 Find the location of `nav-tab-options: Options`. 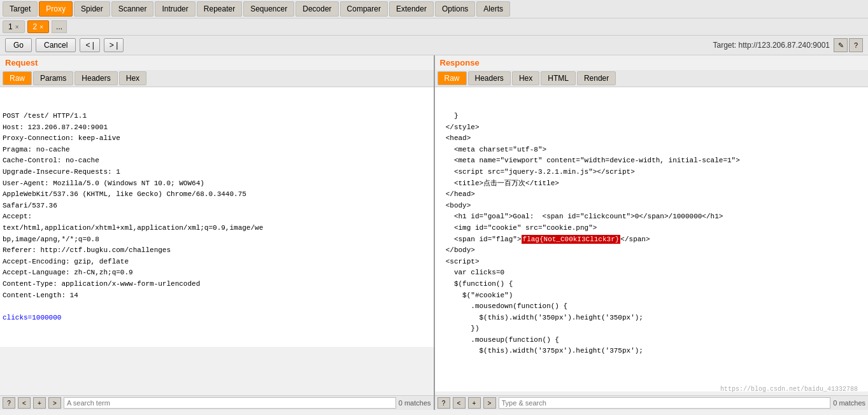

nav-tab-options: Options is located at coordinates (455, 9).